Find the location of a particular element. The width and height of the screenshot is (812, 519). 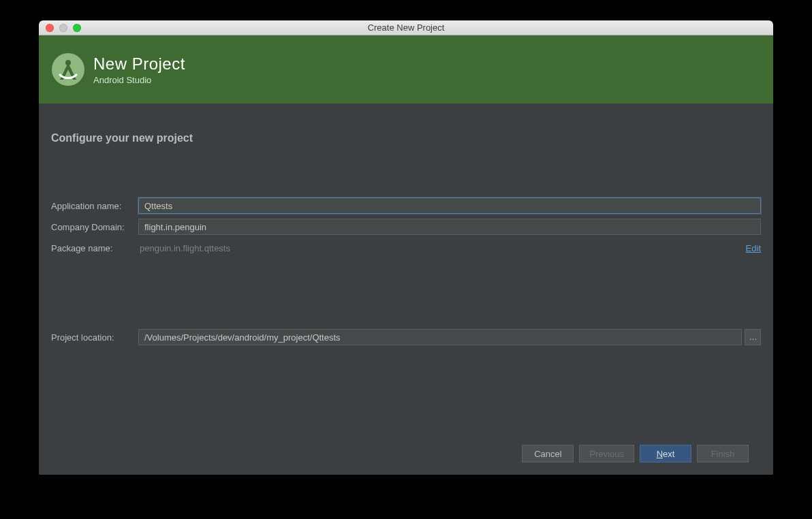

package-name-label: Package name: is located at coordinates (95, 248).